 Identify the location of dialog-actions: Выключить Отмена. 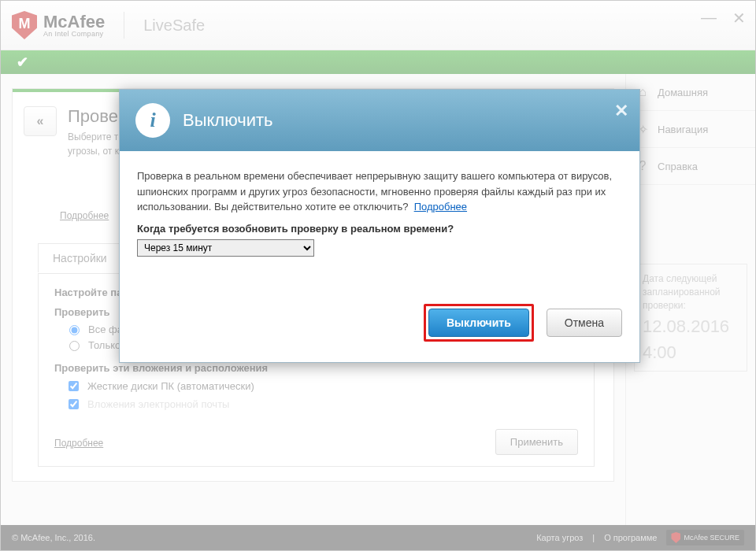
(380, 323).